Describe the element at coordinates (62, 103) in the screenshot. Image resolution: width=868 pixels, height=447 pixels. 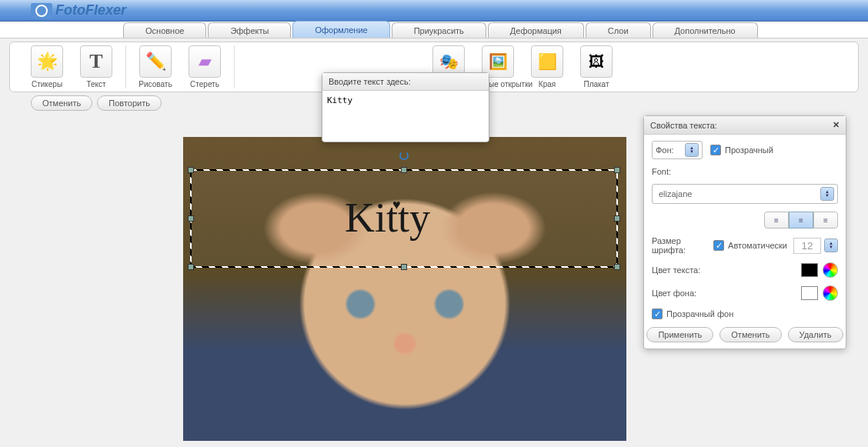
I see `undo-button: Отменить` at that location.